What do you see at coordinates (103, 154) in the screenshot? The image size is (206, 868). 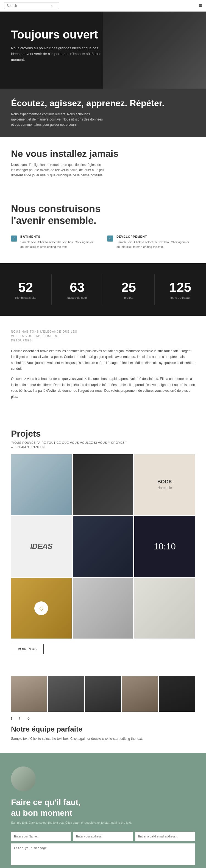 I see `install-title: Ne vous installez jamais` at bounding box center [103, 154].